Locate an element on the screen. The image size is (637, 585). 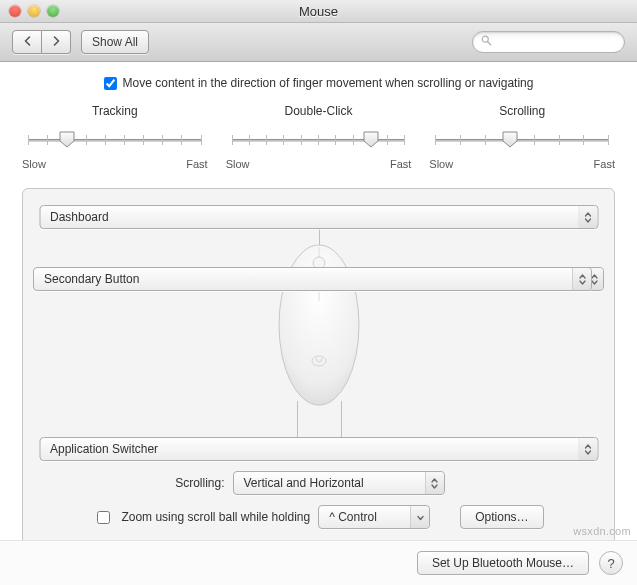
chevron-left-icon is located at coordinates (28, 42).